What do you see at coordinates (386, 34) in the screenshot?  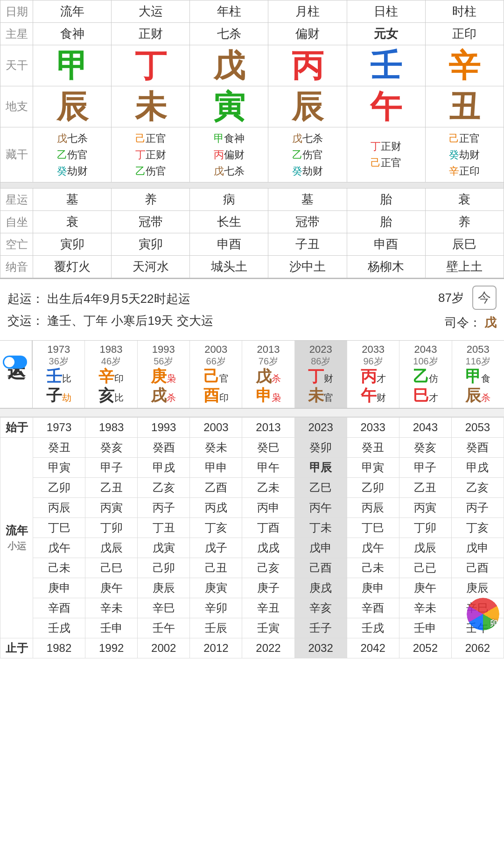 I see `zhuxing-ri: 元女` at bounding box center [386, 34].